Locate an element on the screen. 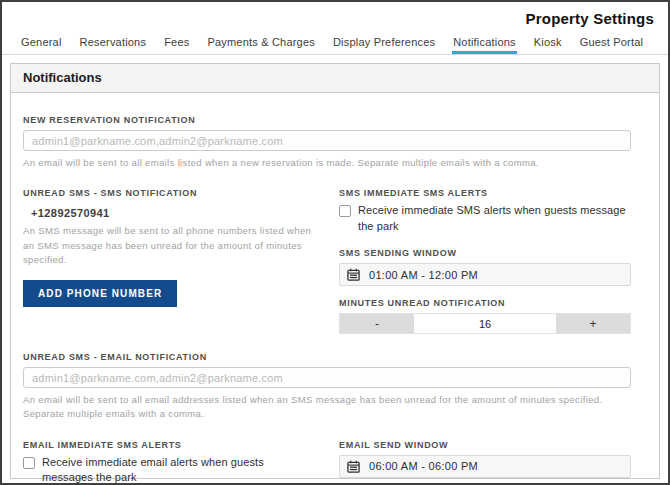 The image size is (670, 485). panel-title: Notifications is located at coordinates (335, 78).